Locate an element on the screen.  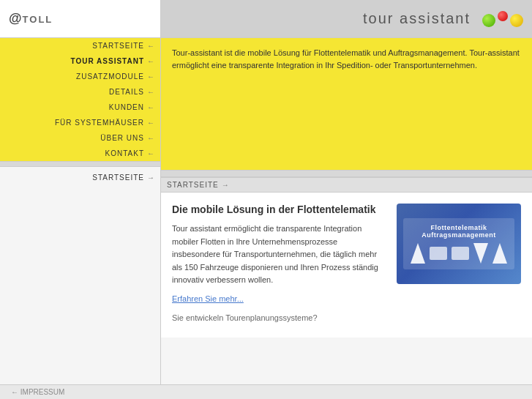
learn-more-link: Erfahren Sie mehr... is located at coordinates (208, 299).